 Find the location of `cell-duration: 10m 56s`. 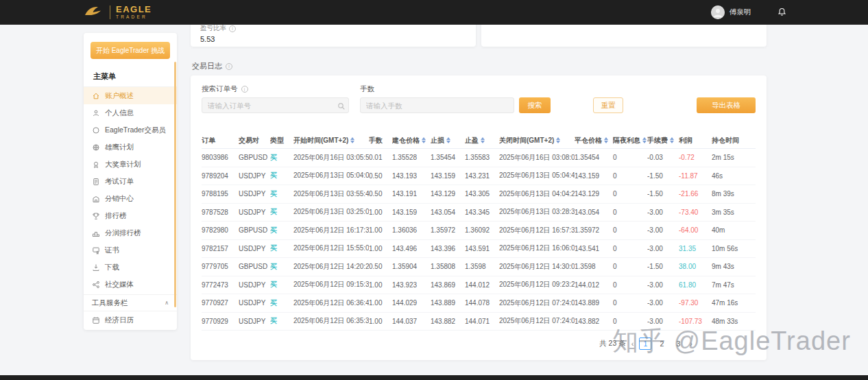

cell-duration: 10m 56s is located at coordinates (734, 248).